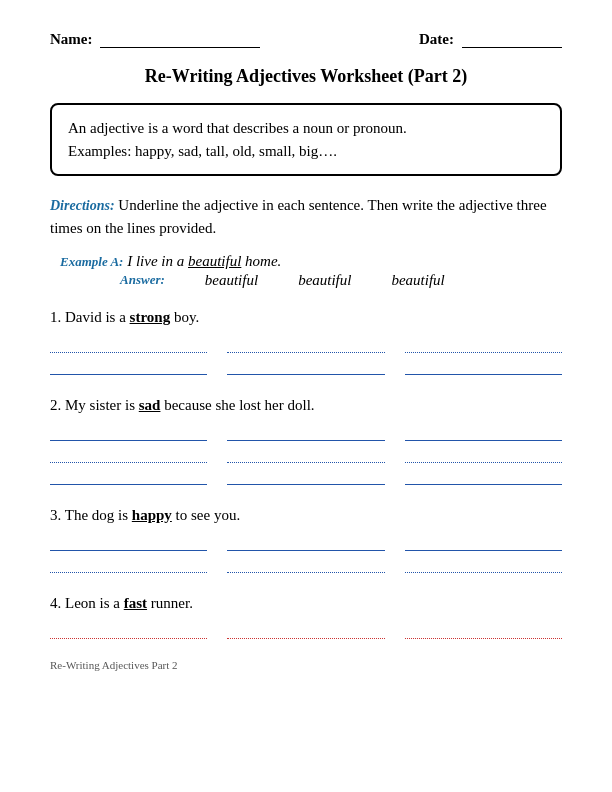  Describe the element at coordinates (306, 615) in the screenshot. I see `question-4-block: 4. Leon is a fast runner.` at that location.